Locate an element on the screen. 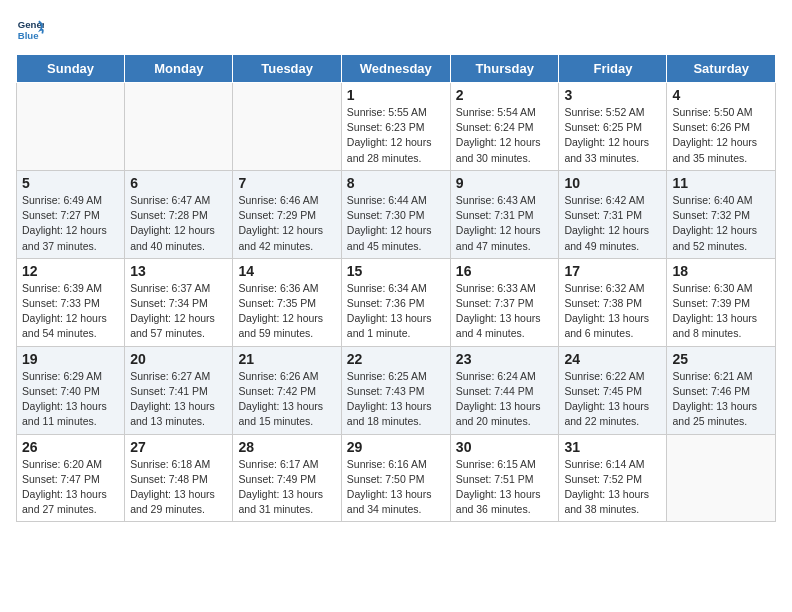 The height and width of the screenshot is (612, 792). day-info: Sunrise: 6:40 AM Sunset: 7:32 PM Dayligh… is located at coordinates (721, 224).